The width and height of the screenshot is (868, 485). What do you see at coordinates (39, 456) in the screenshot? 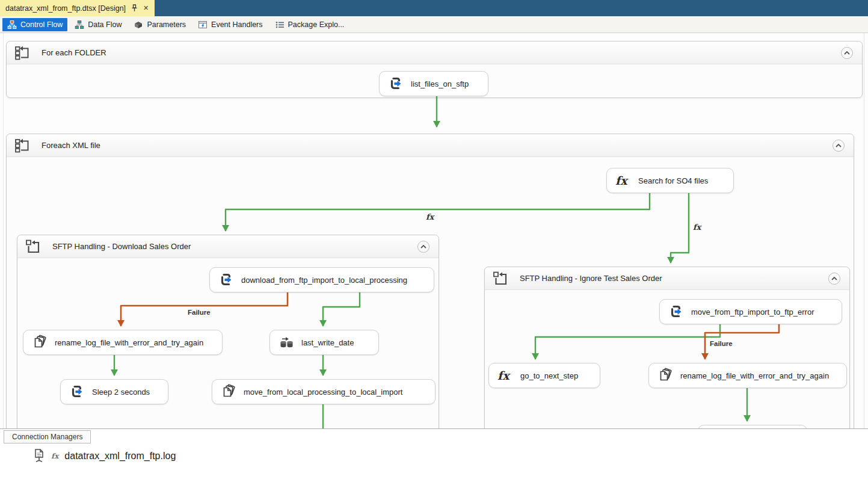
I see `connection-manager-icon` at bounding box center [39, 456].